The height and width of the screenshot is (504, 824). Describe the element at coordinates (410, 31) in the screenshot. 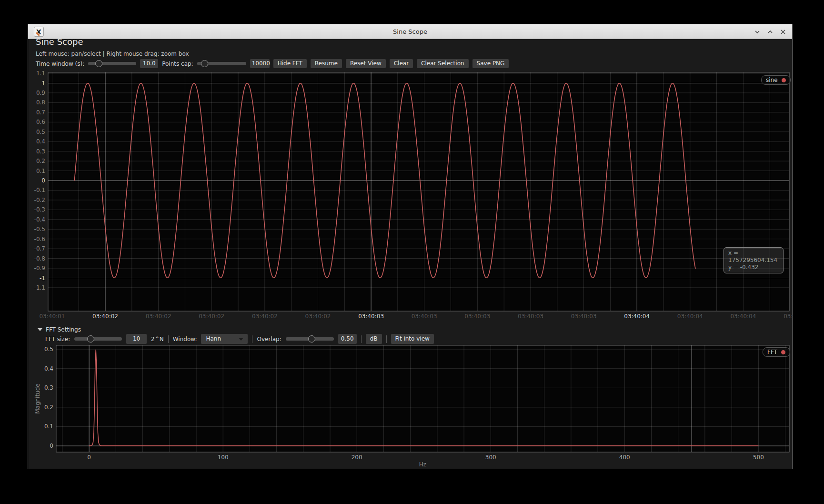

I see `window-title: Sine Scope` at that location.